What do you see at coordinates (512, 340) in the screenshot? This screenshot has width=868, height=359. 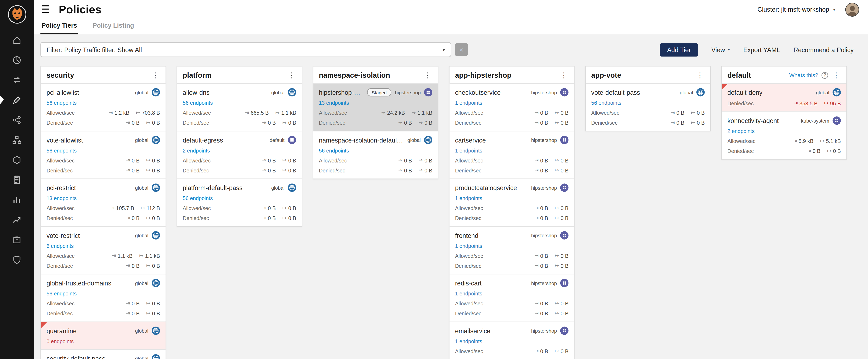 I see `policy-card: emailservice hipstershop 1 endpoints All…` at bounding box center [512, 340].